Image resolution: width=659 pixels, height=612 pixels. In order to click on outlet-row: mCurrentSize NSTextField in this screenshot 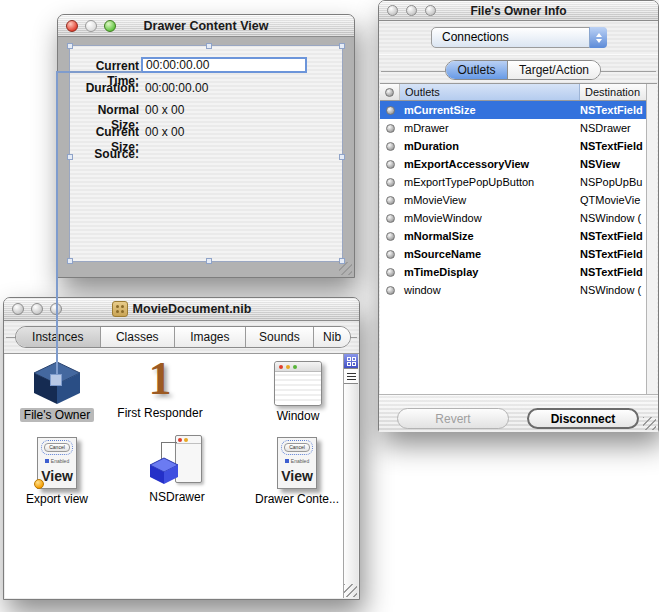, I will do `click(513, 110)`.